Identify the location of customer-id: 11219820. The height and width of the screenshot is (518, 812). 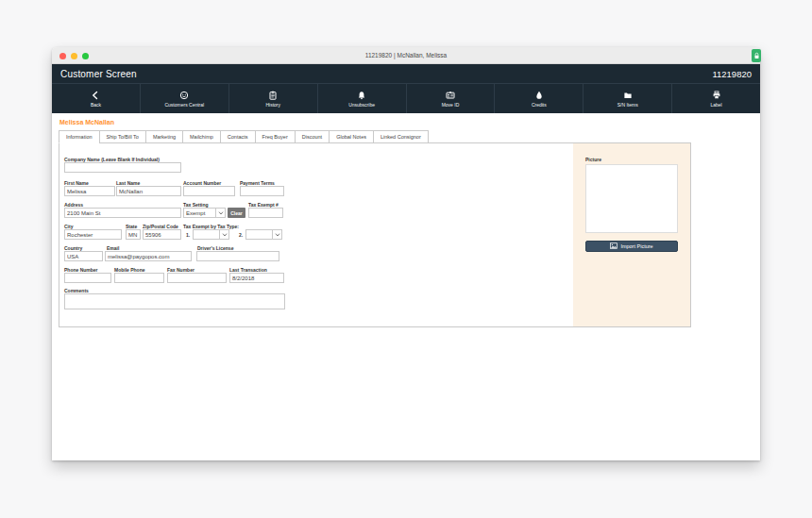
(732, 74).